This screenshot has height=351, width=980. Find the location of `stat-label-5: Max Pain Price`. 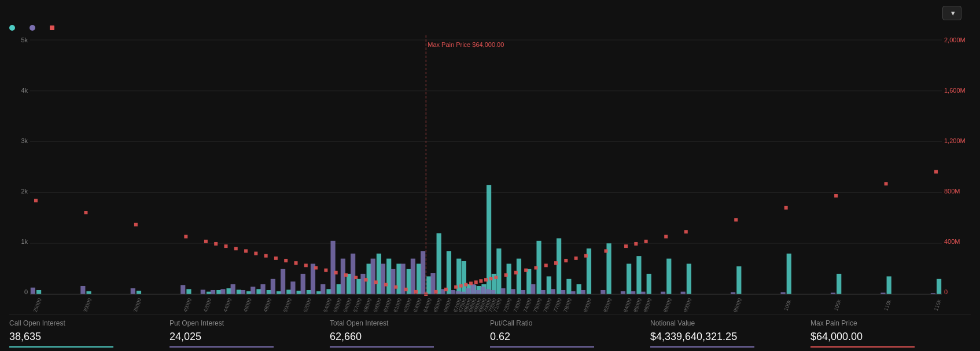

stat-label-5: Max Pain Price is located at coordinates (887, 323).